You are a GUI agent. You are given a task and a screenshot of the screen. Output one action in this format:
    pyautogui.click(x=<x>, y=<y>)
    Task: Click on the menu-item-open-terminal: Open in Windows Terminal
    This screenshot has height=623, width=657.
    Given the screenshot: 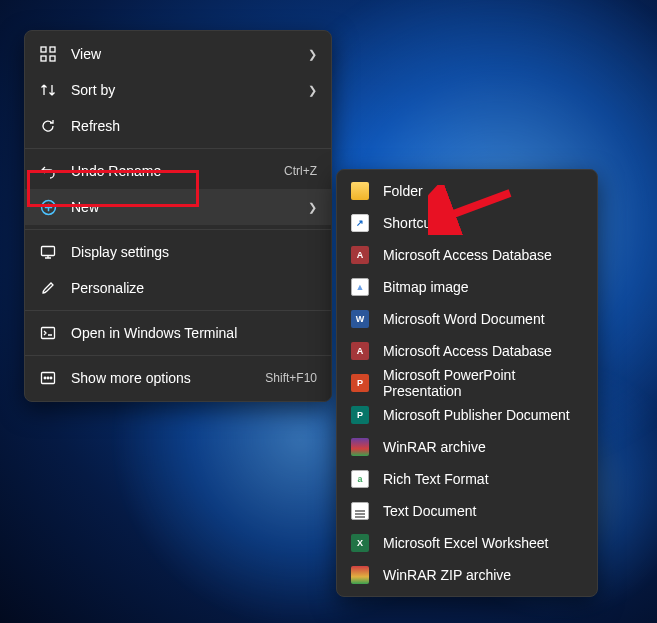 What is the action you would take?
    pyautogui.click(x=178, y=333)
    